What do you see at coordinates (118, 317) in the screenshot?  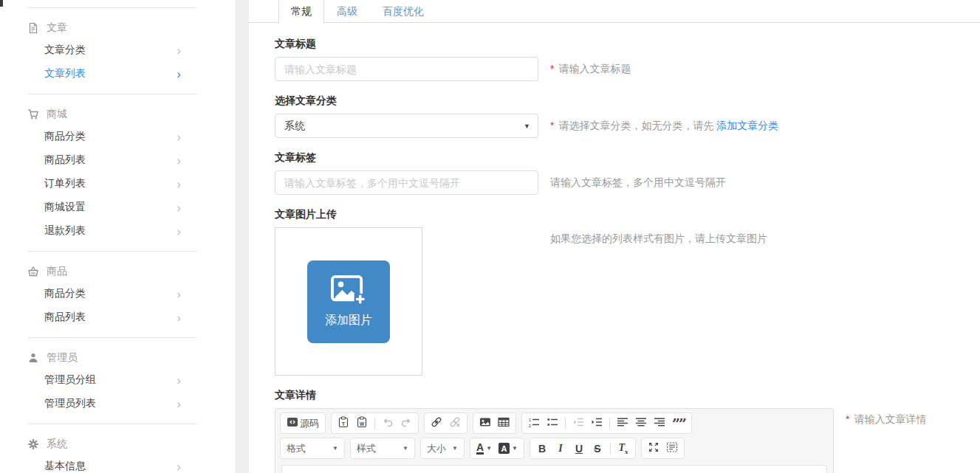 I see `sidebar-item-product-list: 商品列表 ›` at bounding box center [118, 317].